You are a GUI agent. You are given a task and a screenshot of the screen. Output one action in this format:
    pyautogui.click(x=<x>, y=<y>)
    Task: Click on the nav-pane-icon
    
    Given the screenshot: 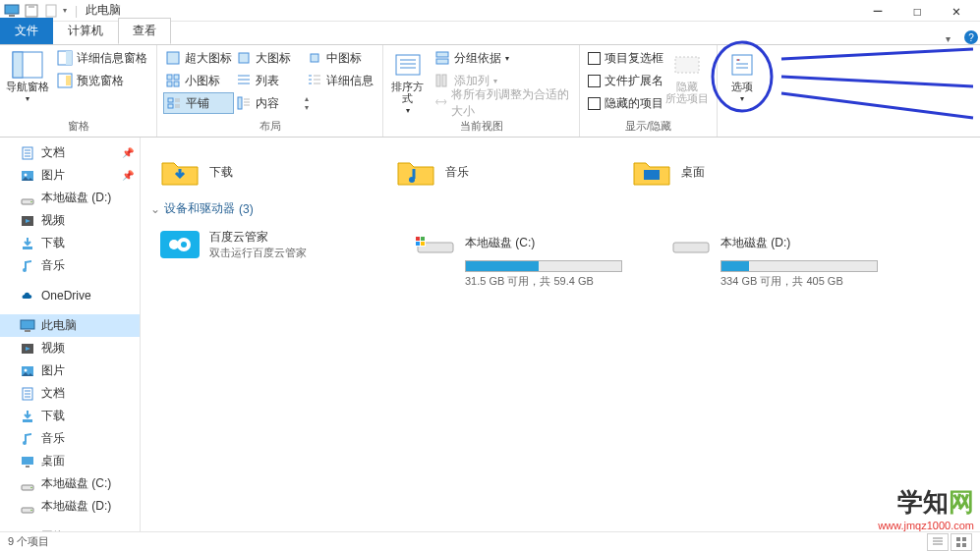 What is the action you would take?
    pyautogui.click(x=28, y=65)
    